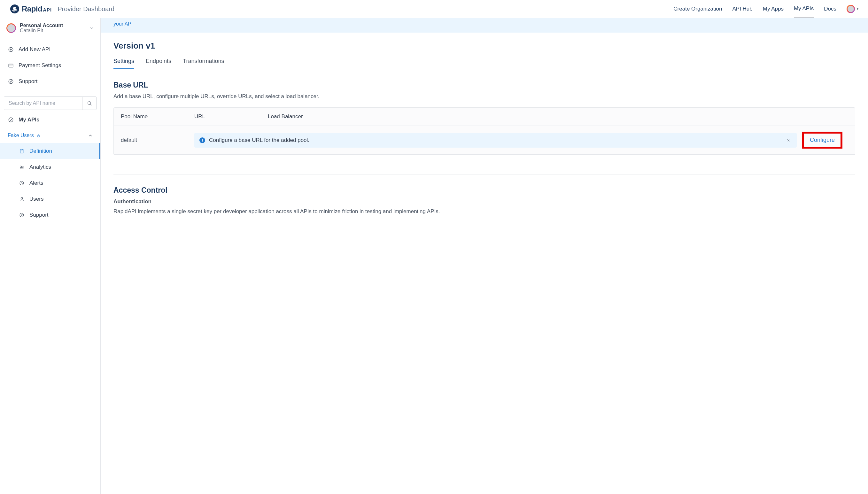 The height and width of the screenshot is (494, 868). I want to click on nav-create-org: Create Organization, so click(698, 12).